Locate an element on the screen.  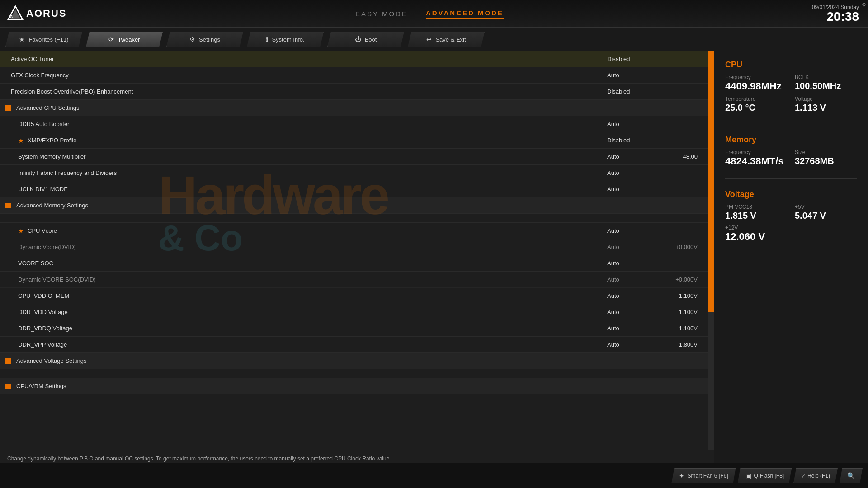
plus12v-block: +12V 12.060 V is located at coordinates (756, 234).